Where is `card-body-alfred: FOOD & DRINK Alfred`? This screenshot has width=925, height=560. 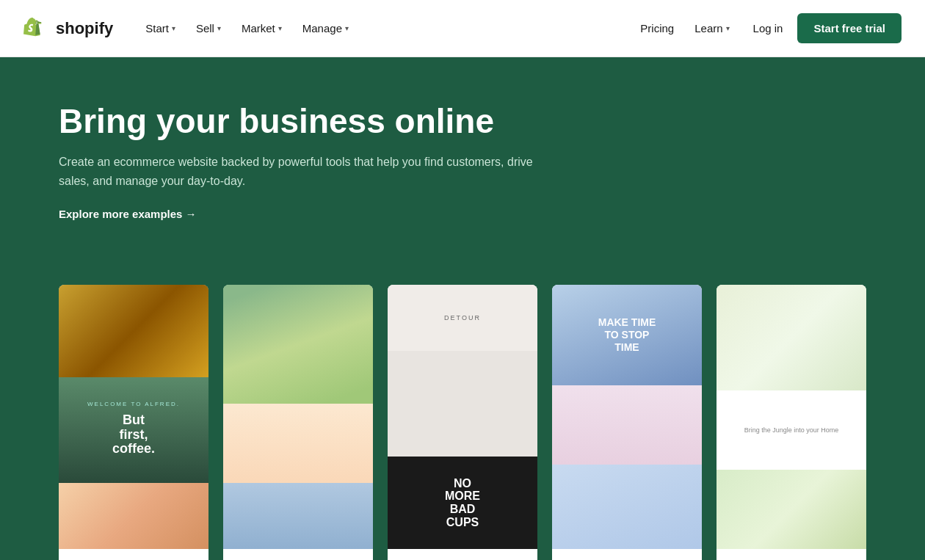
card-body-alfred: FOOD & DRINK Alfred is located at coordinates (134, 555).